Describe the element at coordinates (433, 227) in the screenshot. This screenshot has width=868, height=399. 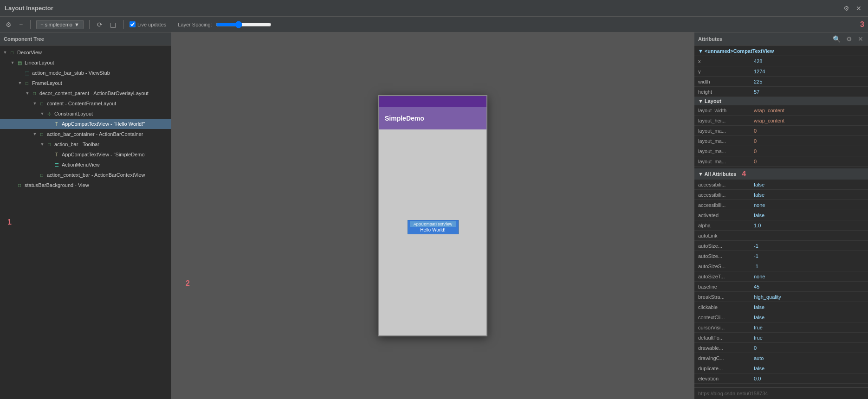
I see `hello-world-box: AppCompatTextView Hello World!` at that location.